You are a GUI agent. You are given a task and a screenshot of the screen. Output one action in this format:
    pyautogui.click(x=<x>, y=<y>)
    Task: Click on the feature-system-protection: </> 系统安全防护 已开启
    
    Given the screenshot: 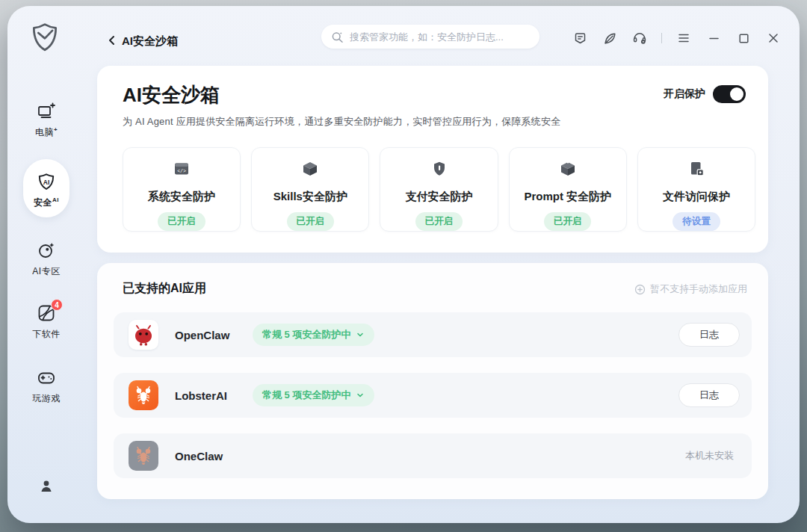 What is the action you would take?
    pyautogui.click(x=182, y=190)
    